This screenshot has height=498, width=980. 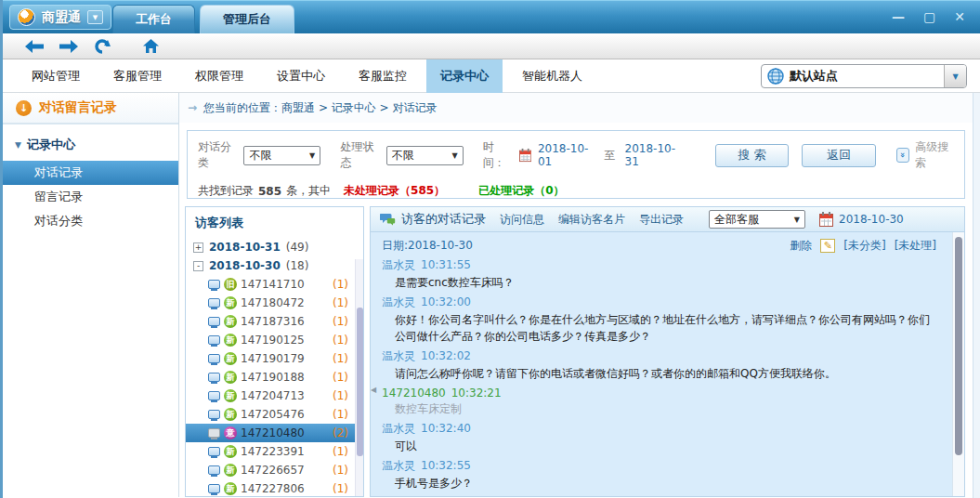 I want to click on app-logo-icon, so click(x=26, y=17).